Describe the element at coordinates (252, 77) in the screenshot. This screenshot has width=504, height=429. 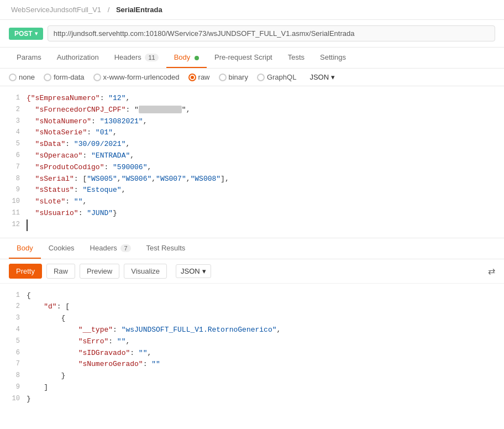
I see `body-type-bar: none form-data x-www-form-urlencoded raw…` at that location.